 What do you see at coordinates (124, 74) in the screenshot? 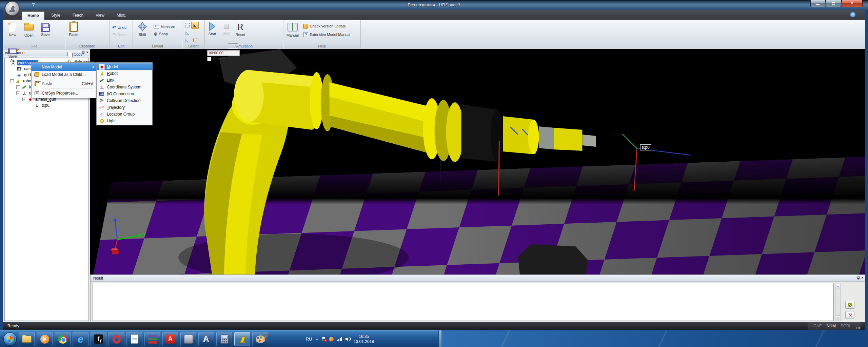
I see `submenu-item-robot: Robot` at bounding box center [124, 74].